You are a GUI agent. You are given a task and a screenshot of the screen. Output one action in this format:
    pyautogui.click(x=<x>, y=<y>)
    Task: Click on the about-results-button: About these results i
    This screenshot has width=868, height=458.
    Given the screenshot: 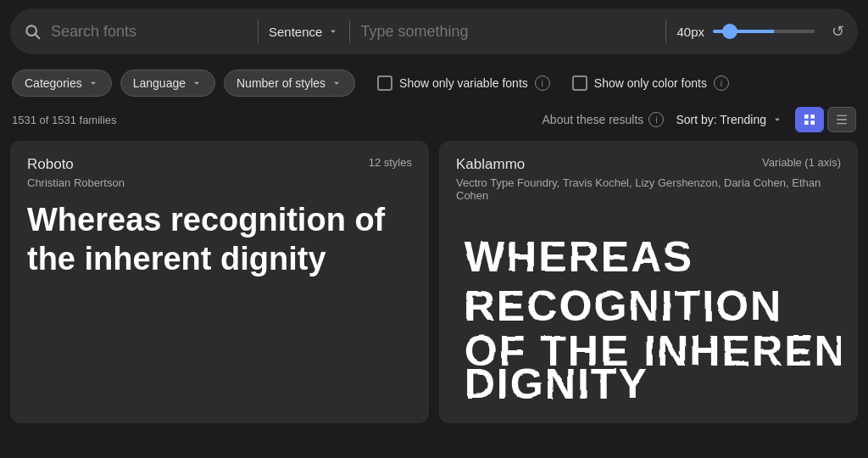 What is the action you would take?
    pyautogui.click(x=604, y=120)
    